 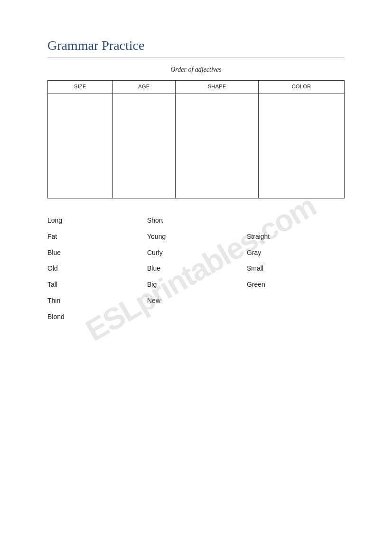 What do you see at coordinates (302, 87) in the screenshot?
I see `col-header-color: COLOR` at bounding box center [302, 87].